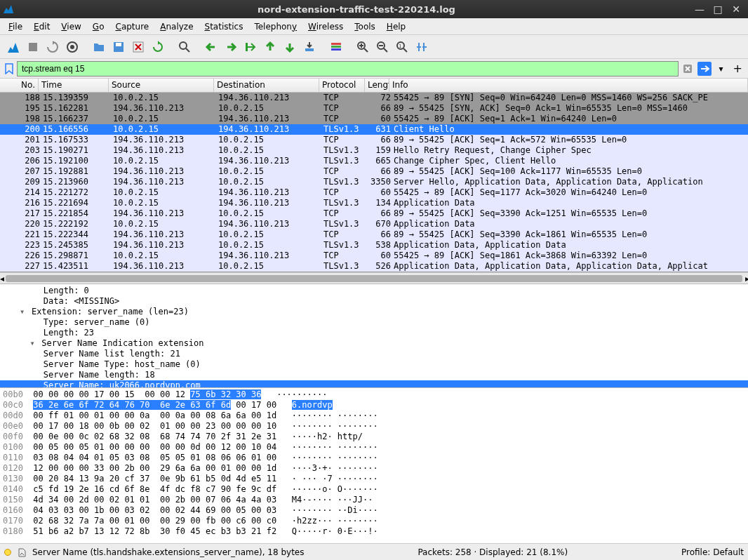  Describe the element at coordinates (396, 27) in the screenshot. I see `menu-help: Help` at that location.